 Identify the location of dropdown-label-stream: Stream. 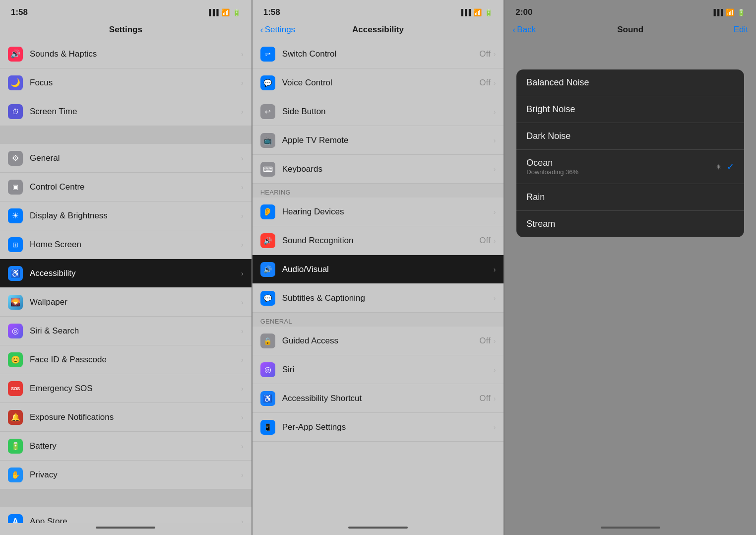
(630, 224).